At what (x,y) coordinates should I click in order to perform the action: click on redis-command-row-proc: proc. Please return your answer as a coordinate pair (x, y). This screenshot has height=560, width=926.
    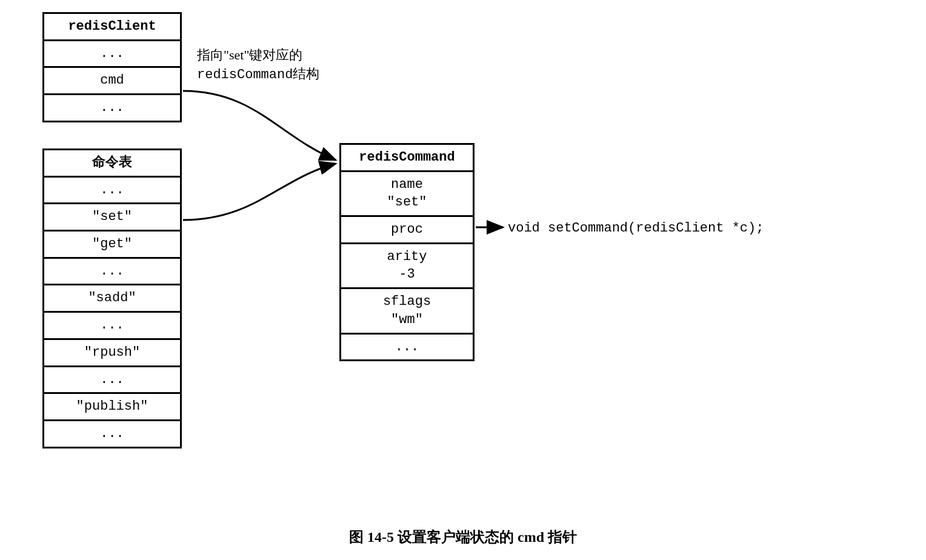
    Looking at the image, I should click on (407, 229).